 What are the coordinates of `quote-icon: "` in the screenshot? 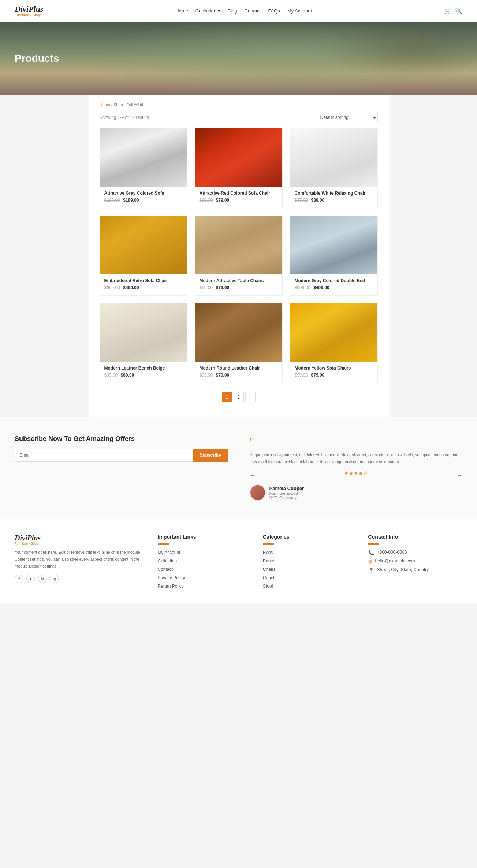 It's located at (356, 442).